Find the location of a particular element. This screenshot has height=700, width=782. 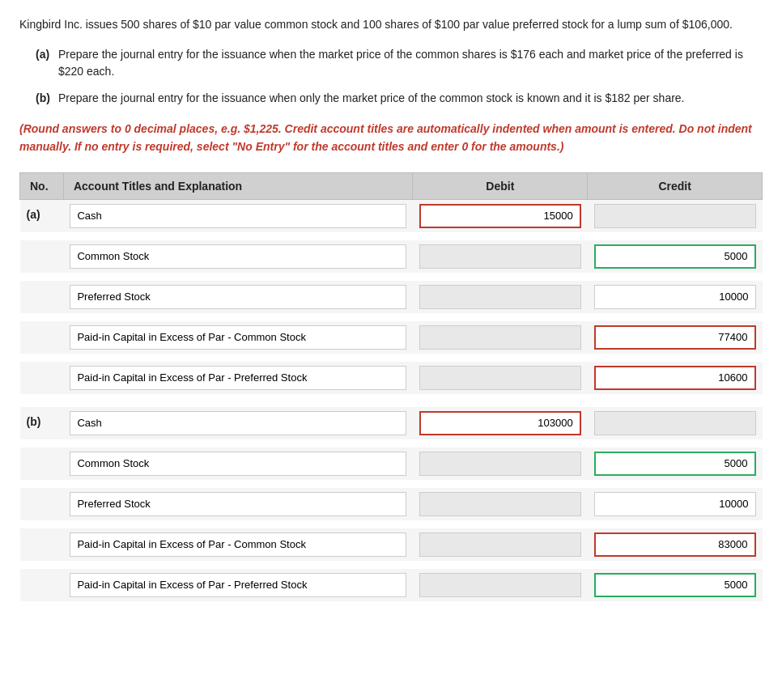

col-header-debit: Debit is located at coordinates (500, 186).